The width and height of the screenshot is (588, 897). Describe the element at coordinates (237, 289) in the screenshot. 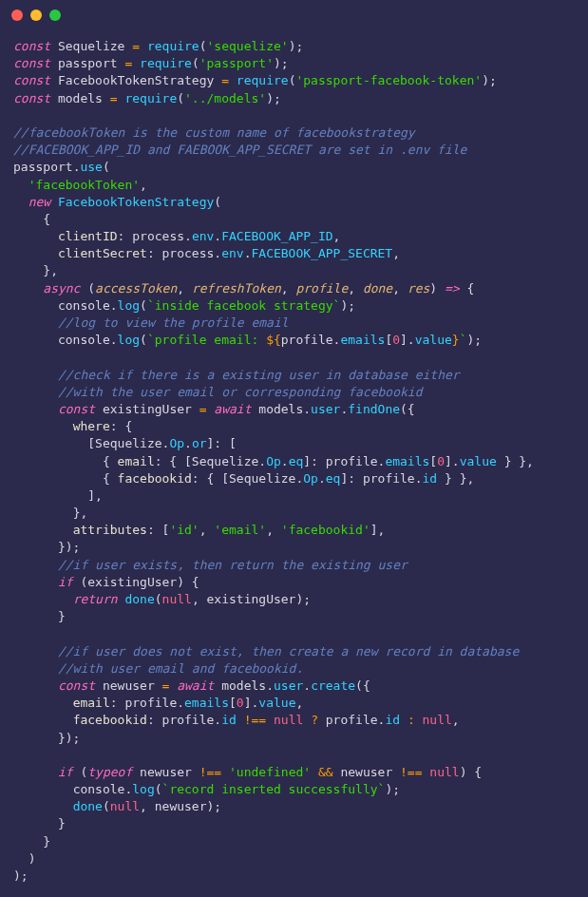

I see `parameter: refreshToken` at that location.